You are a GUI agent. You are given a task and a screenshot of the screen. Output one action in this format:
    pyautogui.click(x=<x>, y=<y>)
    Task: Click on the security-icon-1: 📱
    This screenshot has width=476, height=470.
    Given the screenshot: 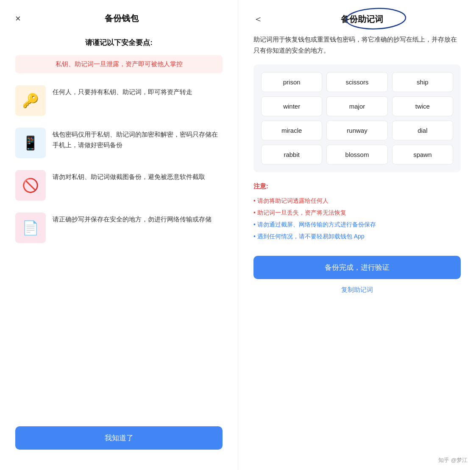 What is the action you would take?
    pyautogui.click(x=31, y=143)
    